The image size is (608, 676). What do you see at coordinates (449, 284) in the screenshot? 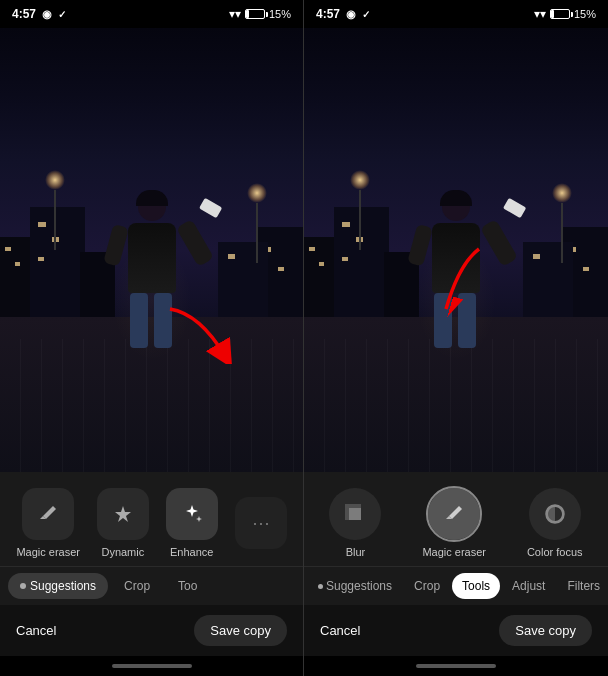
I see `arrow-right` at bounding box center [449, 284].